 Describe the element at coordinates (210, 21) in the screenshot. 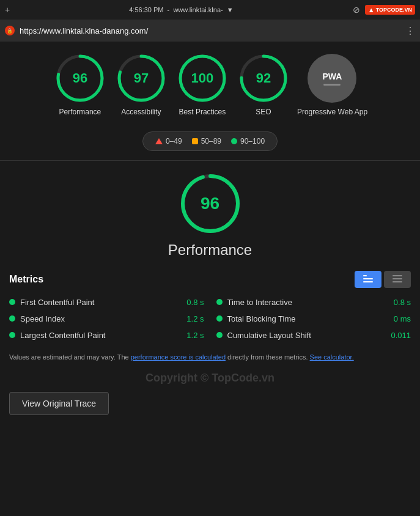

I see `browser-chrome: + 4:56:30 PM - www.linktai.klna- ▼ ⊘ ▲ T…` at that location.